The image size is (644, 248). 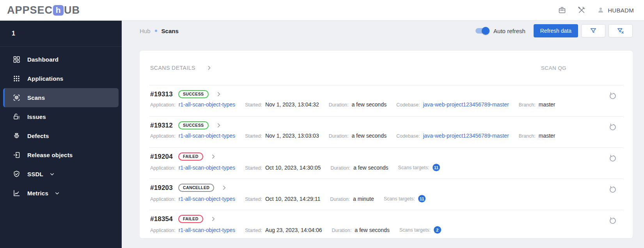 What do you see at coordinates (621, 31) in the screenshot?
I see `clear-filter-button` at bounding box center [621, 31].